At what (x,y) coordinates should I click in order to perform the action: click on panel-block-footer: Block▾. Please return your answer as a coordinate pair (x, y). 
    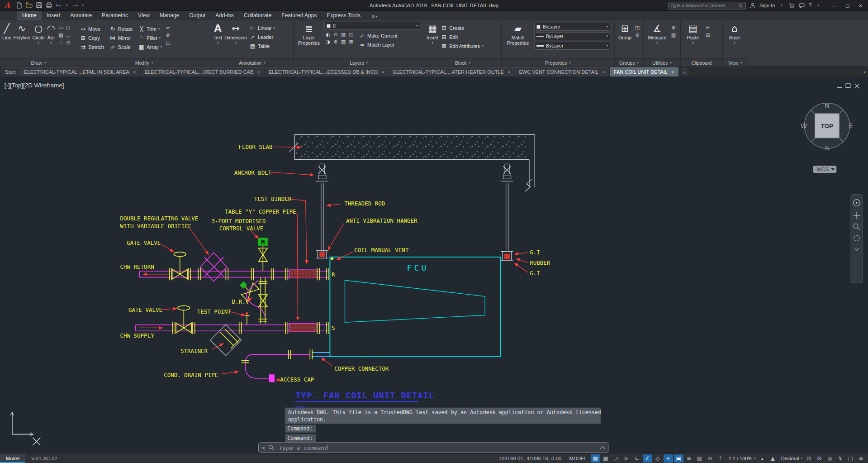
    Looking at the image, I should click on (463, 62).